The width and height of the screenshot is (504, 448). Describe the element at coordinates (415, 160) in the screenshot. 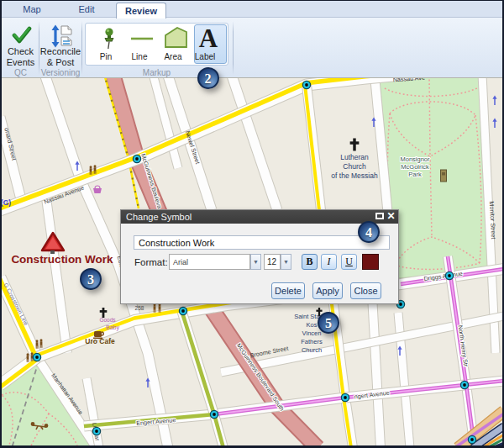

I see `svg-text: Monsignor` at that location.